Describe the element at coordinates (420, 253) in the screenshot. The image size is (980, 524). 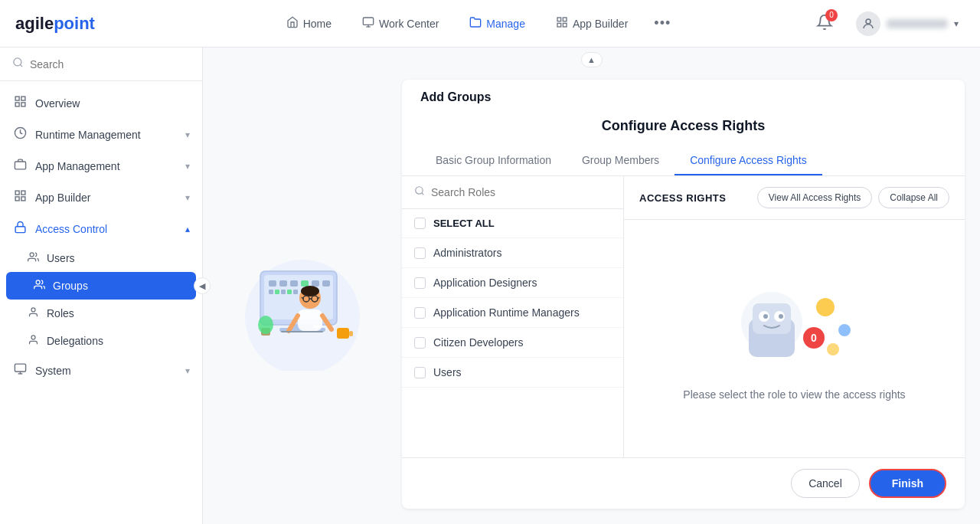
I see `administrators-checkbox` at that location.